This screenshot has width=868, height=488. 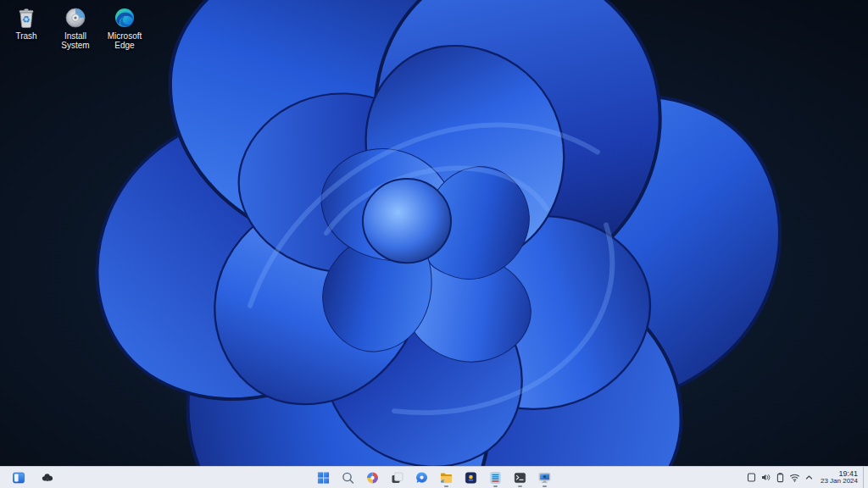 What do you see at coordinates (751, 478) in the screenshot?
I see `window-tray-icon` at bounding box center [751, 478].